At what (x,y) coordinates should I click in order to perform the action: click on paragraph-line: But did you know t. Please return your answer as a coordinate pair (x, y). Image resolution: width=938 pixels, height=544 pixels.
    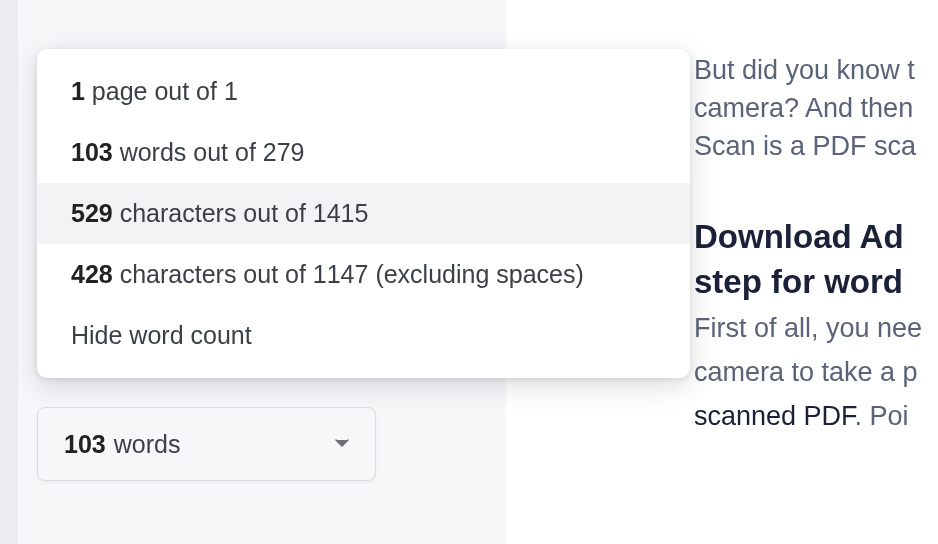
    Looking at the image, I should click on (816, 71).